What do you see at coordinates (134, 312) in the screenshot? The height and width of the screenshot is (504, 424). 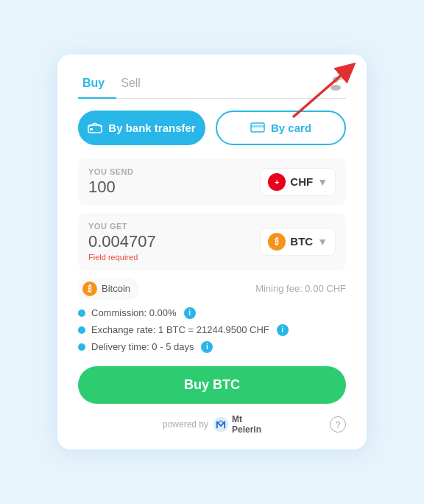 I see `commission-text: Commission: 0.00%` at bounding box center [134, 312].